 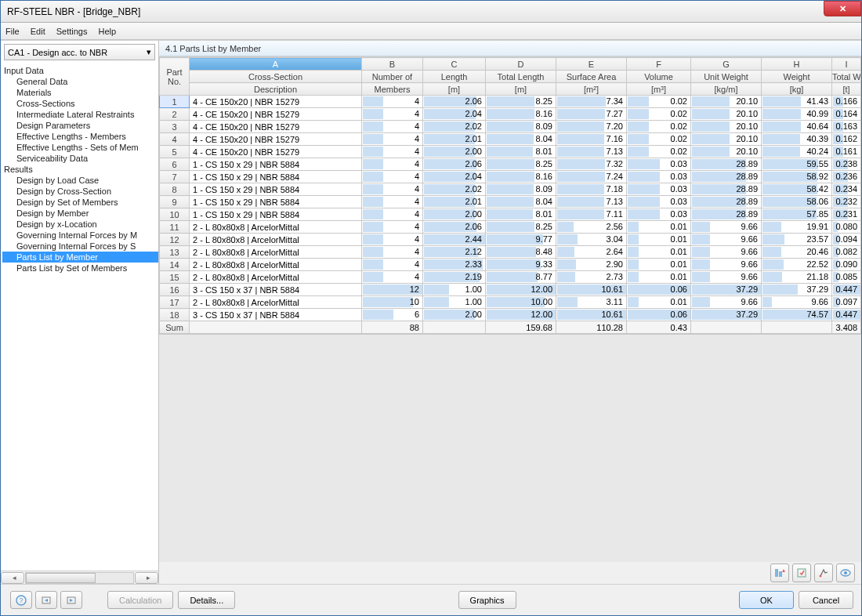 What do you see at coordinates (80, 136) in the screenshot?
I see `tree-effective-lengths-members: Effective Lengths - Members` at bounding box center [80, 136].